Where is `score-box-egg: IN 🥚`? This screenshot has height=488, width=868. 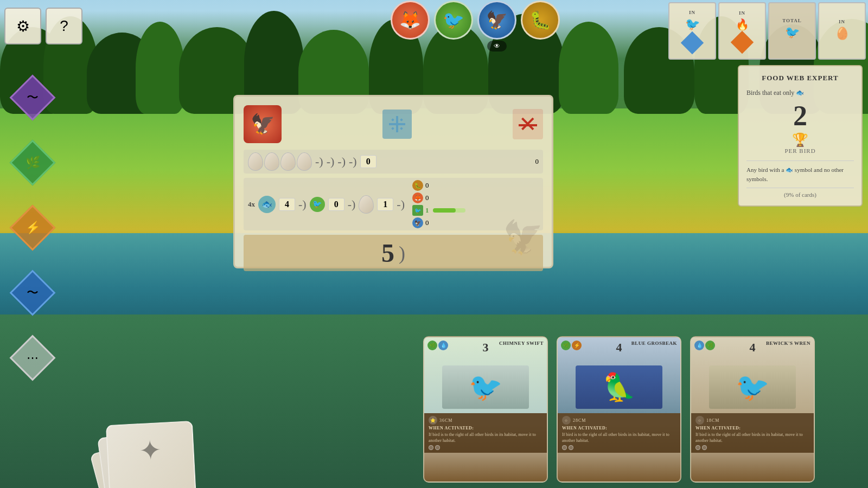
score-box-egg: IN 🥚 is located at coordinates (842, 31).